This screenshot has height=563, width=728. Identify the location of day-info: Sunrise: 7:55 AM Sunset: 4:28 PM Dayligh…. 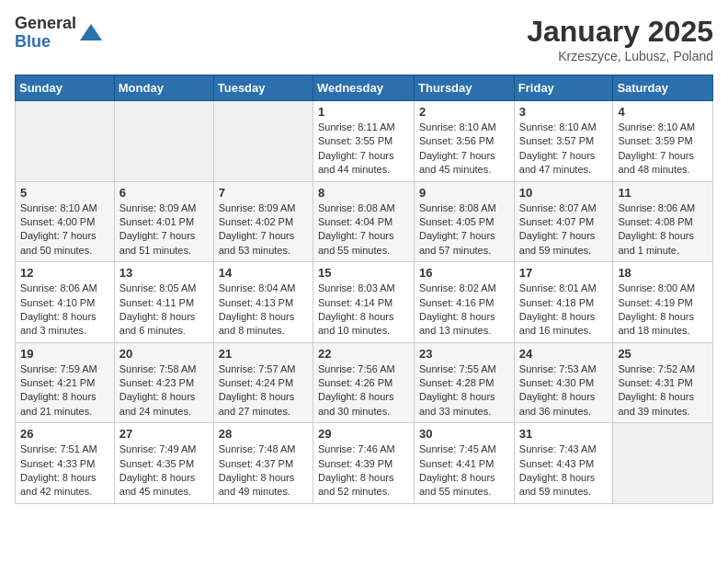
(464, 391).